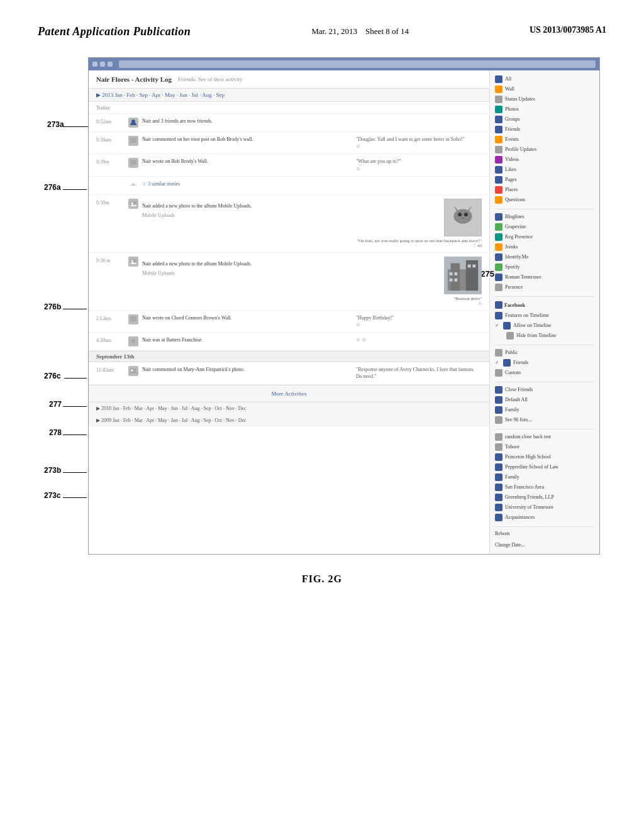  What do you see at coordinates (289, 96) in the screenshot?
I see `year-bar-2013: ▶ 2013 Jan · Feb · Sep · Apr · May · Jun…` at bounding box center [289, 96].